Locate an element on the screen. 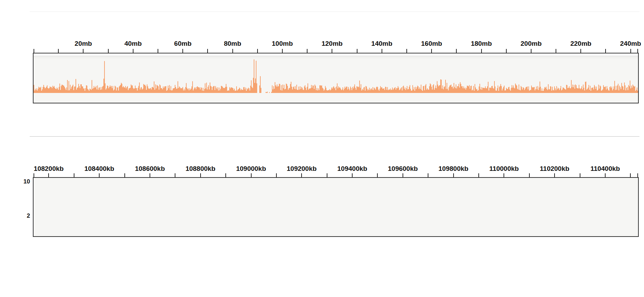  ruler-tick-label: 110200kb is located at coordinates (555, 169).